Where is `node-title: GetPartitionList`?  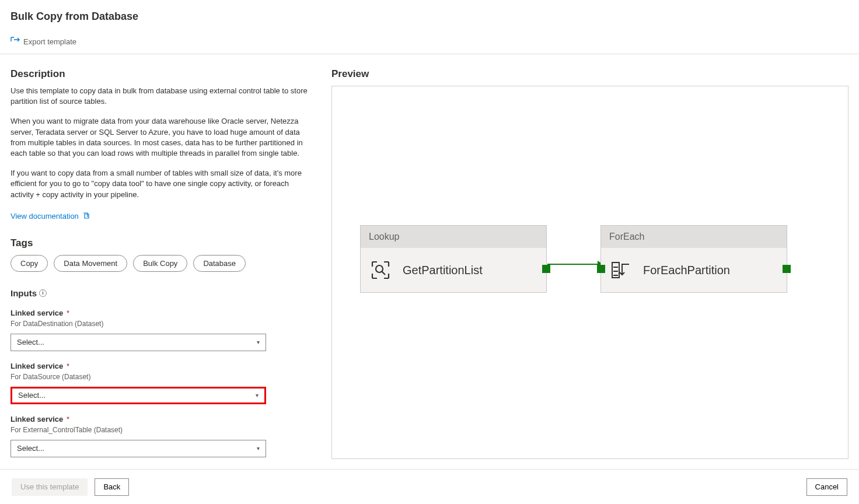 node-title: GetPartitionList is located at coordinates (442, 271).